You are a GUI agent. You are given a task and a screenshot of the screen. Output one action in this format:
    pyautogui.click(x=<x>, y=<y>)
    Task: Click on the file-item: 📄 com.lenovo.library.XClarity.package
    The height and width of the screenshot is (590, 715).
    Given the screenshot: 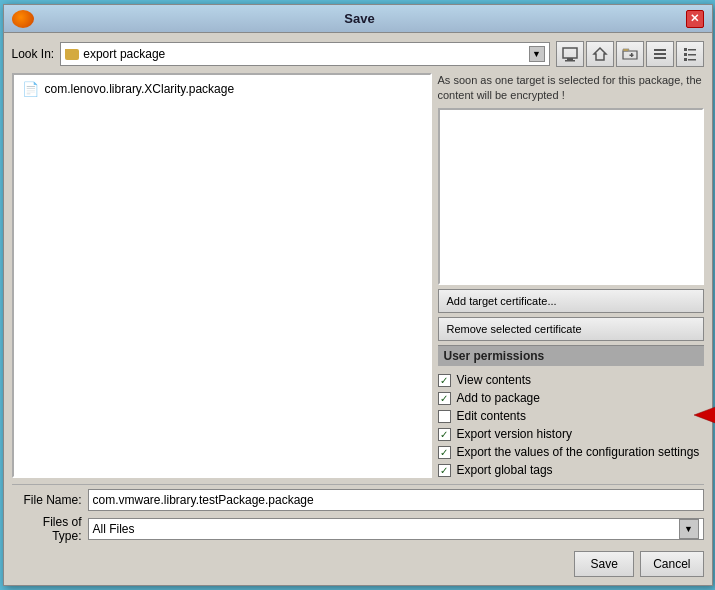 What is the action you would take?
    pyautogui.click(x=222, y=89)
    